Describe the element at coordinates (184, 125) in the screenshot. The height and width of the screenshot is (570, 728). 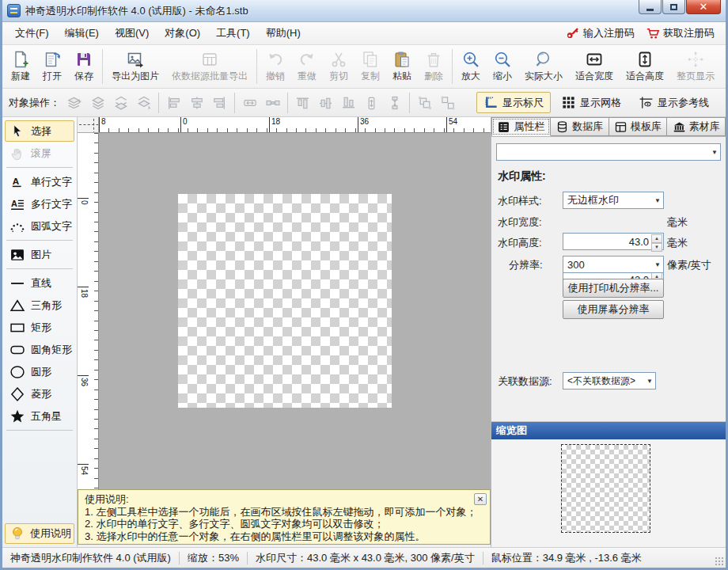
I see `ruler-label: 0` at that location.